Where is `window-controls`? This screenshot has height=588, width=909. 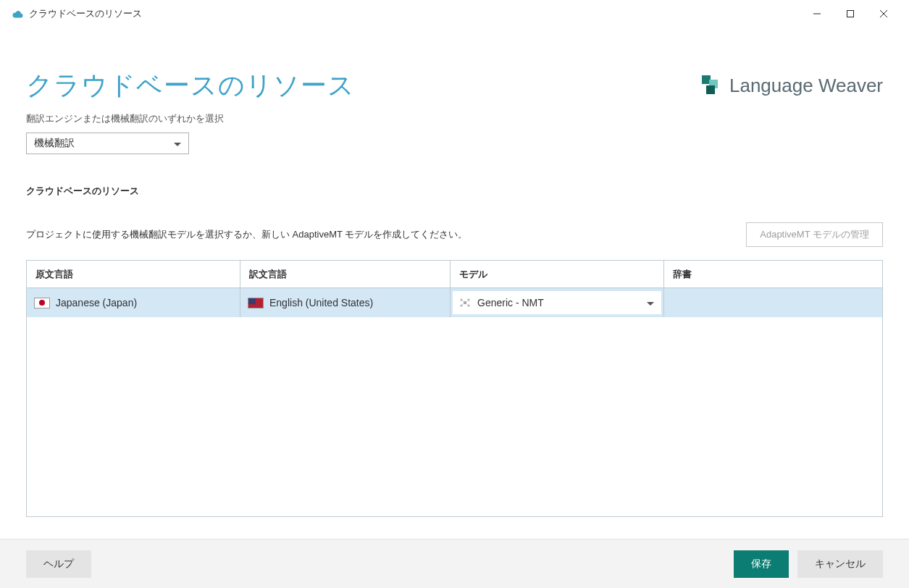
window-controls is located at coordinates (850, 14).